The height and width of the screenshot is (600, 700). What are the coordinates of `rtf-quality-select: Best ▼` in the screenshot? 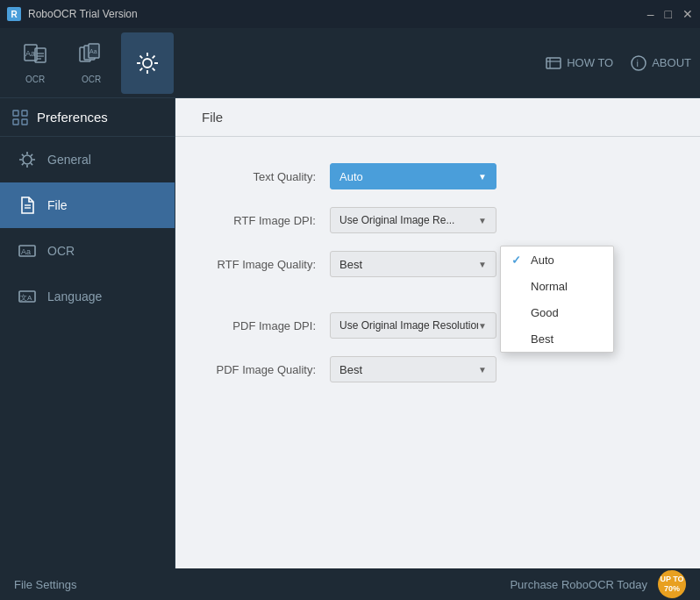 It's located at (413, 264).